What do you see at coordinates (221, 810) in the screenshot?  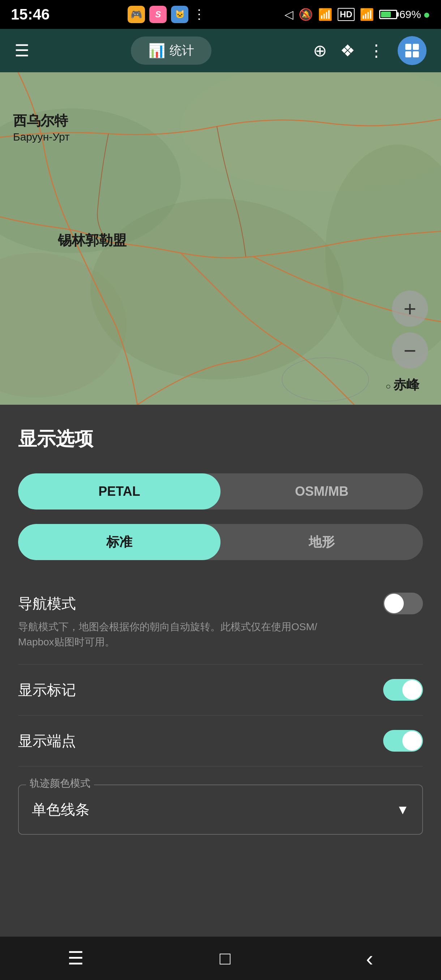 I see `track-color-dropdown-container: 轨迹颜色模式 单色线条 ▼` at bounding box center [221, 810].